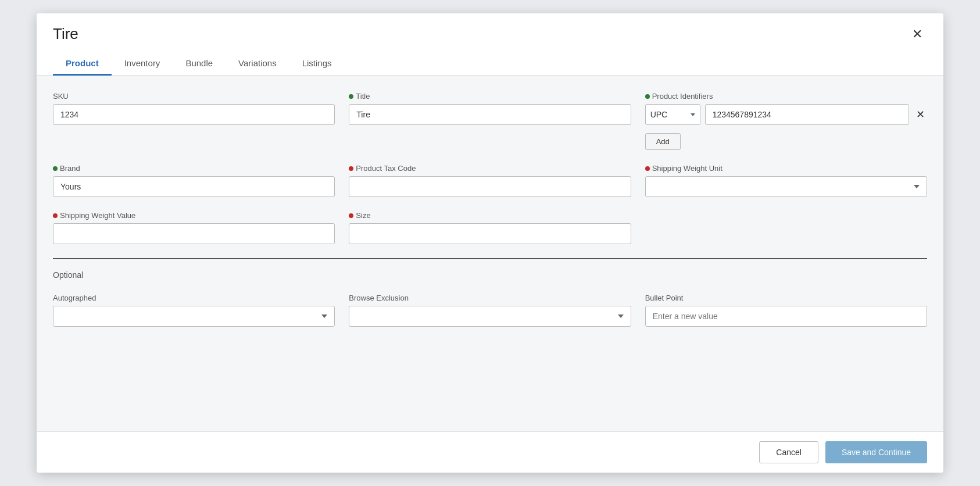  What do you see at coordinates (194, 97) in the screenshot?
I see `sku-label: SKU` at bounding box center [194, 97].